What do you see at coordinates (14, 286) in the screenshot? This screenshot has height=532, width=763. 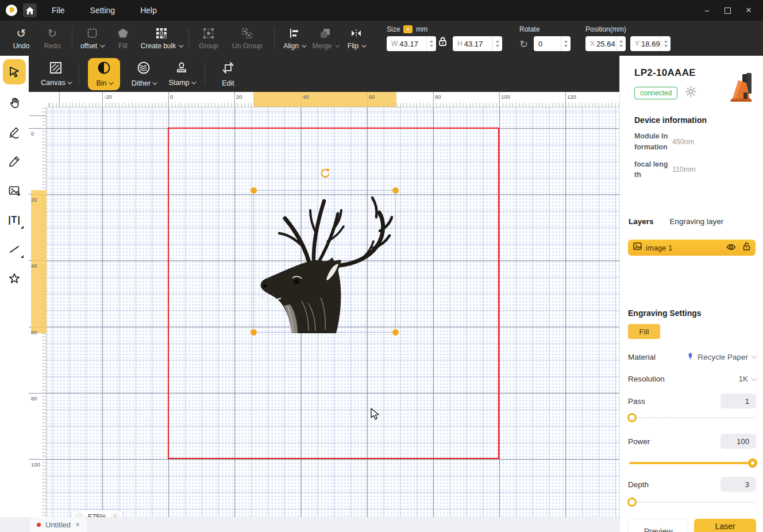 I see `tool-rail: |T|` at bounding box center [14, 286].